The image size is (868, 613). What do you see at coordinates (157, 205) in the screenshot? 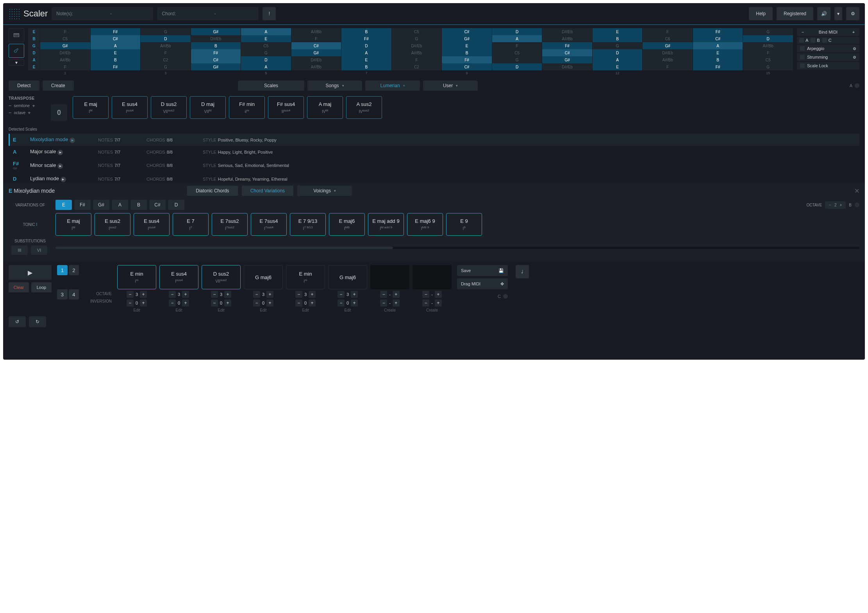
I see `note-button: C#` at bounding box center [157, 205].